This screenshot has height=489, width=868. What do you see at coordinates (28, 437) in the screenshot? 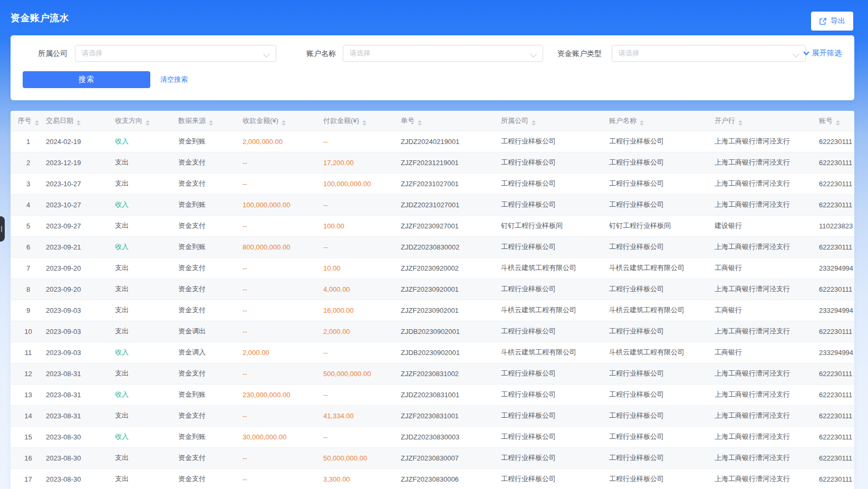
I see `cell-index: 15` at bounding box center [28, 437].